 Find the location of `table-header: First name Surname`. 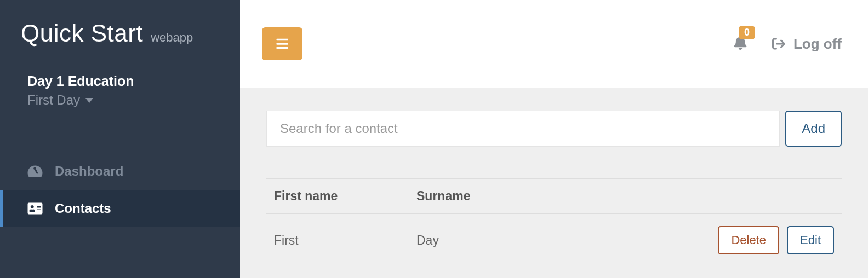

table-header: First name Surname is located at coordinates (554, 196).